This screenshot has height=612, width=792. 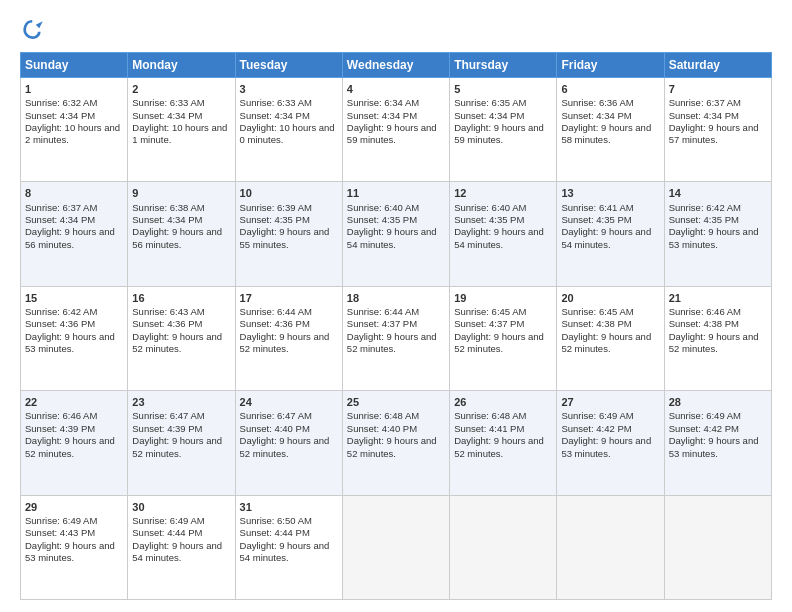 What do you see at coordinates (610, 338) in the screenshot?
I see `calendar-cell: 20Sunrise: 6:45 AMSunset: 4:38 PMDayligh…` at bounding box center [610, 338].